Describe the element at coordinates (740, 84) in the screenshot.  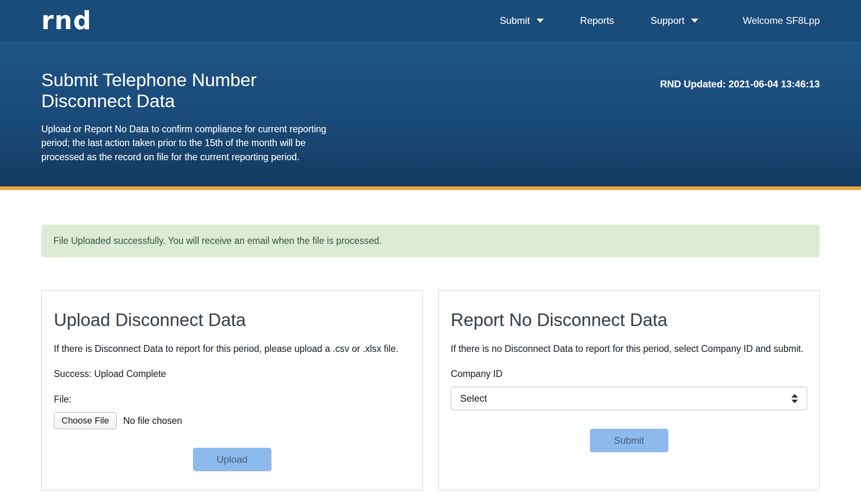
I see `rnd-updated-timestamp: RND Updated: 2021-06-04 13:46:13` at that location.